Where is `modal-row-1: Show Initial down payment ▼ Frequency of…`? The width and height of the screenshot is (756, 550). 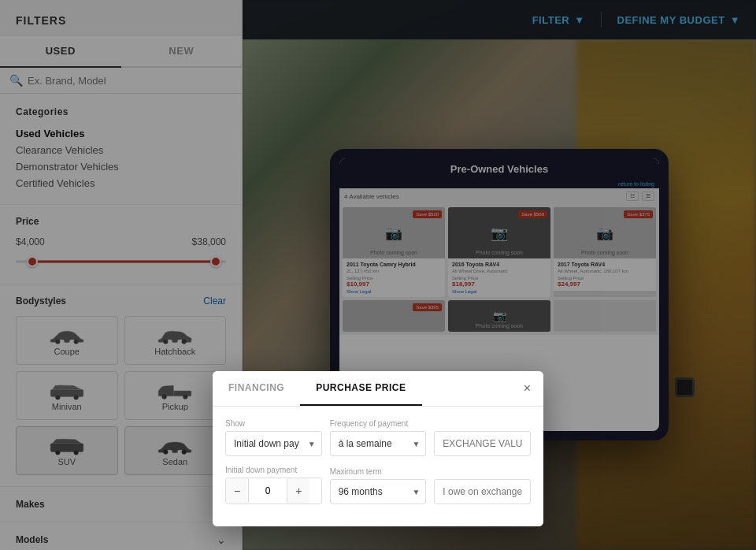 modal-row-1: Show Initial down payment ▼ Frequency of… is located at coordinates (378, 438).